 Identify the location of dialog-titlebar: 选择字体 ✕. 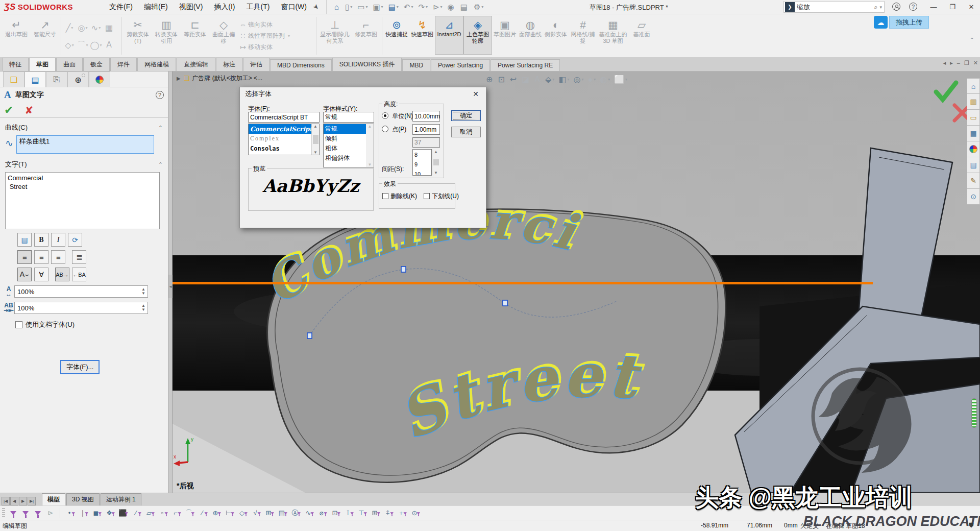
(363, 94).